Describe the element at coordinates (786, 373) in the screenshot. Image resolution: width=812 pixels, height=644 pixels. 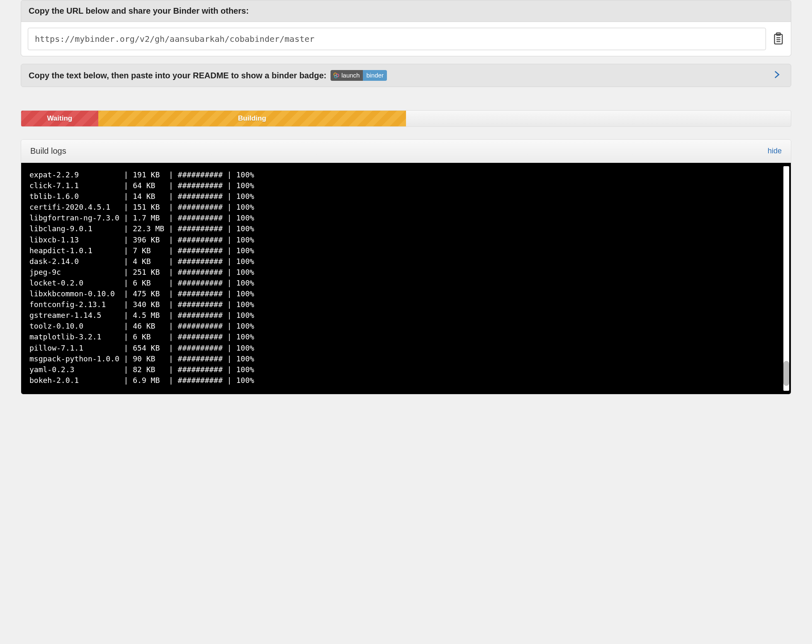
I see `log-scrollbar-thumb` at that location.